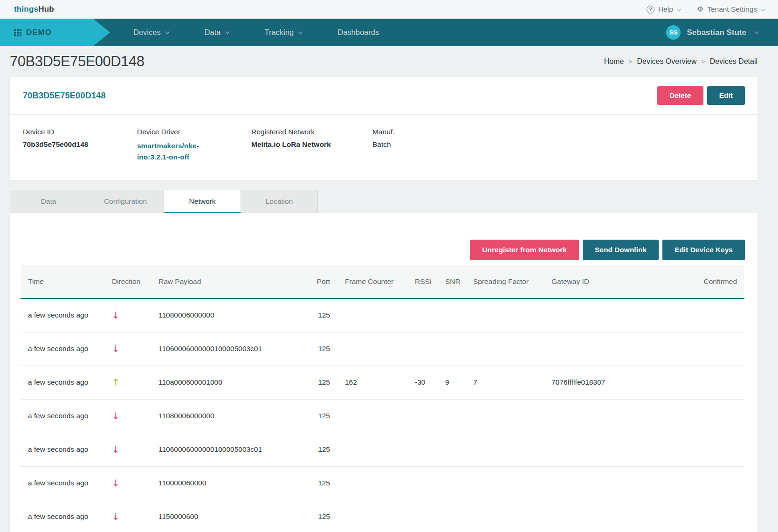  I want to click on cell-snr: 9, so click(452, 382).